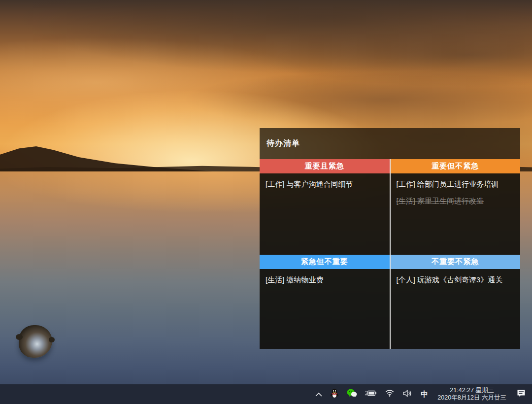  What do you see at coordinates (522, 394) in the screenshot?
I see `action-center-button` at bounding box center [522, 394].